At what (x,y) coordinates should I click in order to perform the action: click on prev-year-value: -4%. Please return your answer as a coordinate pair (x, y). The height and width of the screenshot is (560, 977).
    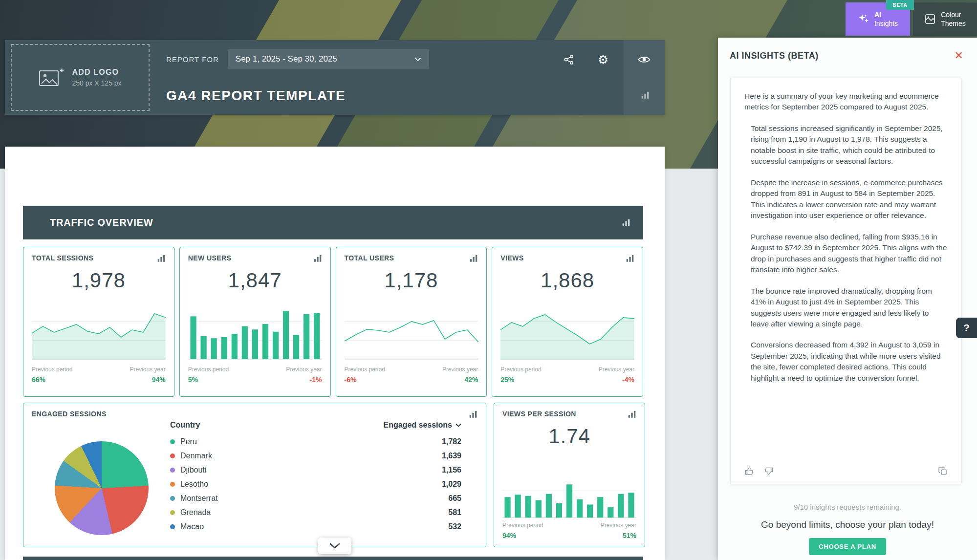
    Looking at the image, I should click on (629, 380).